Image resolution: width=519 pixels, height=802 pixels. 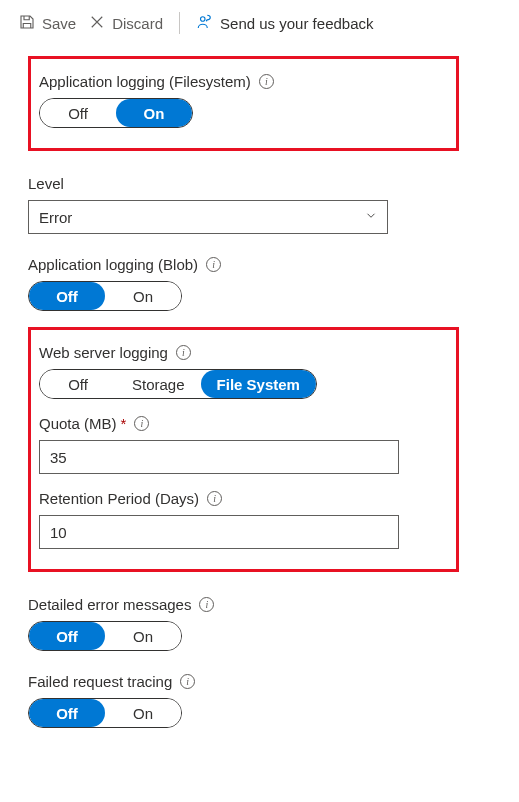 I want to click on feedback-label: Send us your feedback, so click(x=296, y=24).